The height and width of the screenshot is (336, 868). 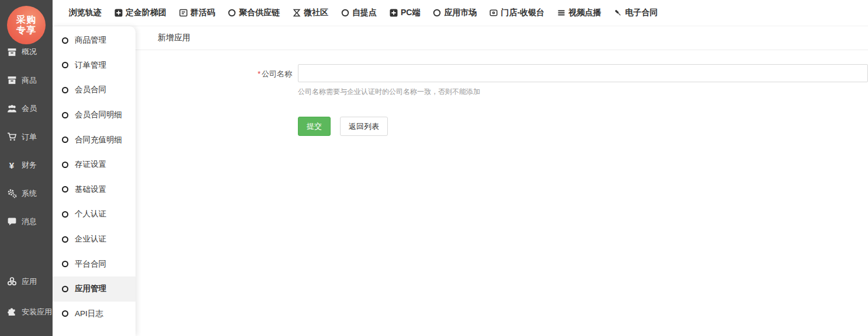 I want to click on company-name-field: 公司名称需要与企业认证时的公司名称一致，否则不能添加, so click(x=583, y=80).